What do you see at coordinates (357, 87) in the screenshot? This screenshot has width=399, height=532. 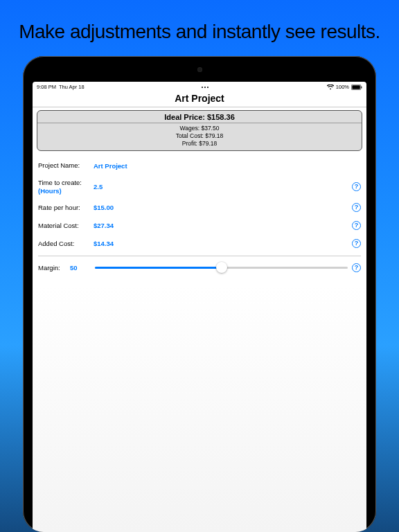 I see `battery-icon` at bounding box center [357, 87].